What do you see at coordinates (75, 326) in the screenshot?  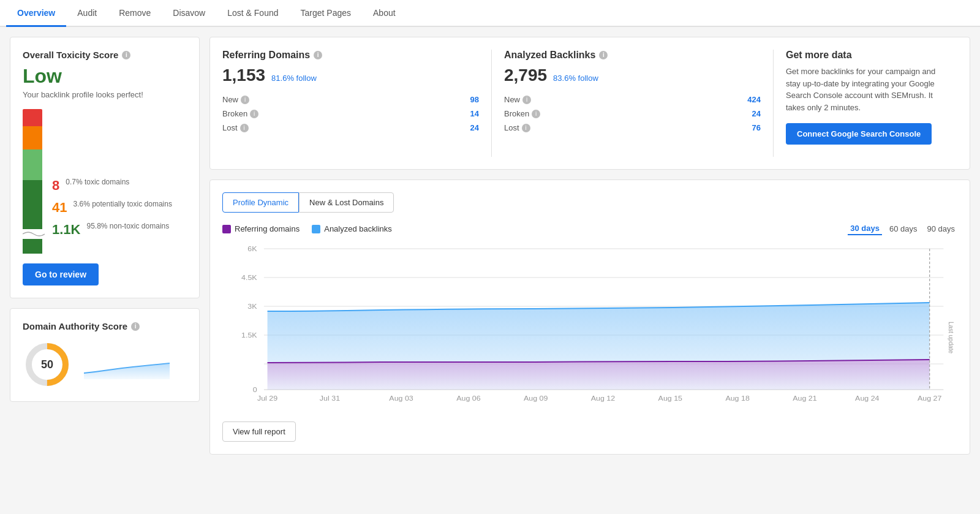 I see `domain-auth-title-text: Domain Authority Score` at bounding box center [75, 326].